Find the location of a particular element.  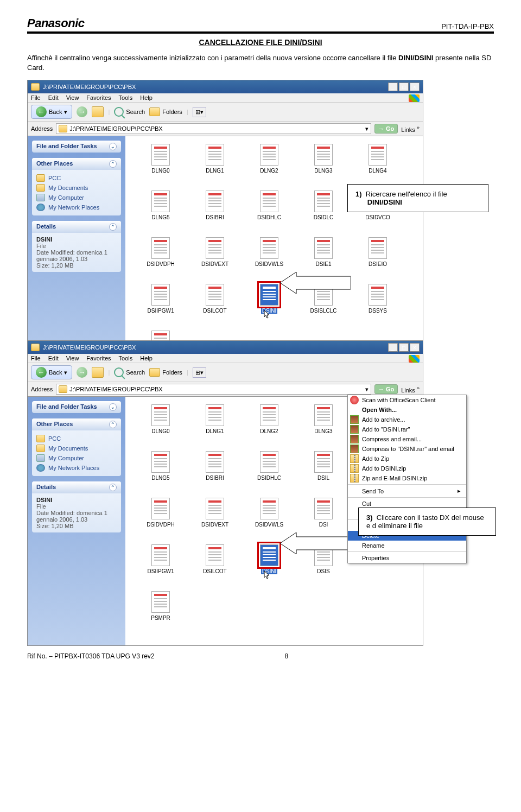

menu-add-rar: Add to "DSINI.rar" is located at coordinates (407, 429).